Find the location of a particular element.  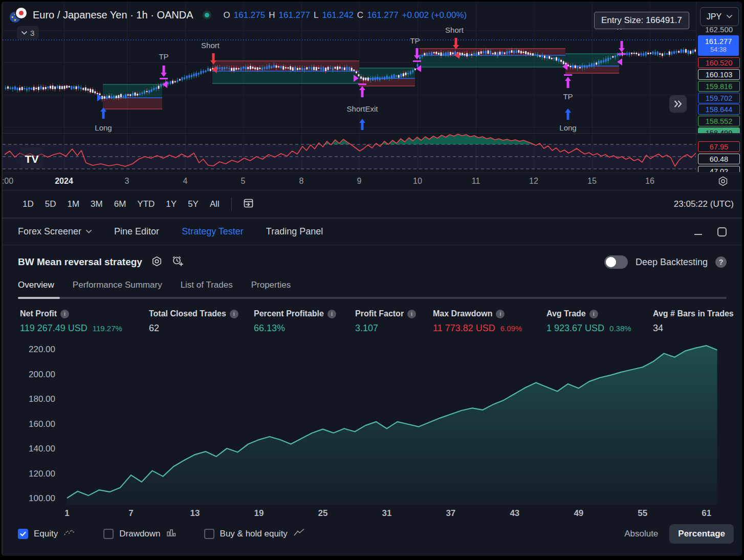

stat-value: 62 is located at coordinates (202, 329).